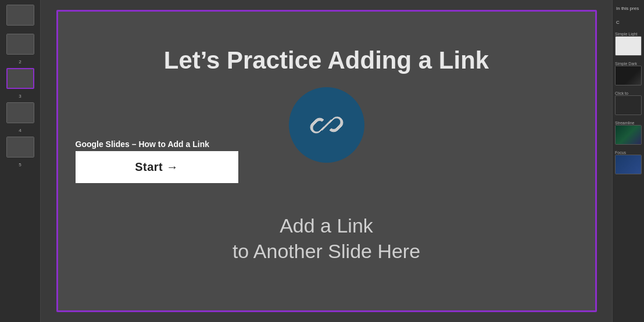  Describe the element at coordinates (628, 73) in the screenshot. I see `theme-simple-dark: Simple Dark` at that location.